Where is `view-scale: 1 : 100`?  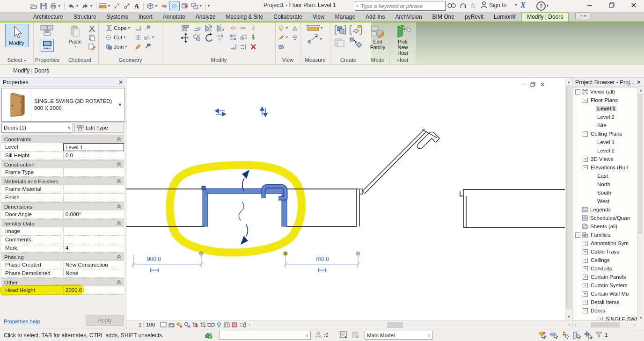
view-scale: 1 : 100 is located at coordinates (149, 325).